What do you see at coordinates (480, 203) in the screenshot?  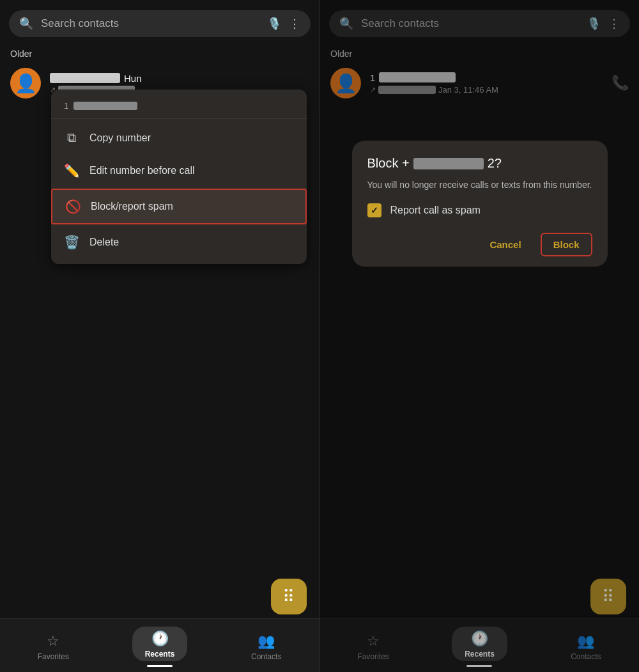 I see `block-dialog: Block + 2? You will no longer receive ca…` at bounding box center [480, 203].